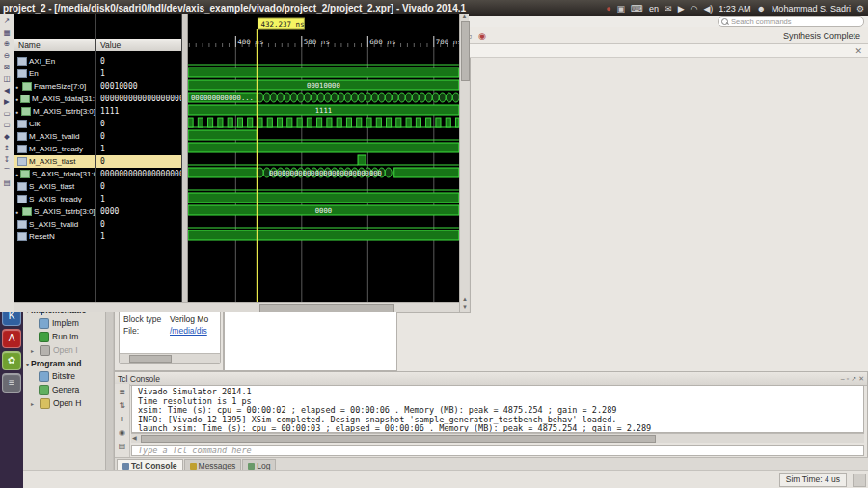 Image resolution: width=868 pixels, height=488 pixels. Describe the element at coordinates (55, 237) in the screenshot. I see `wave-signal-name: ResetN` at that location.